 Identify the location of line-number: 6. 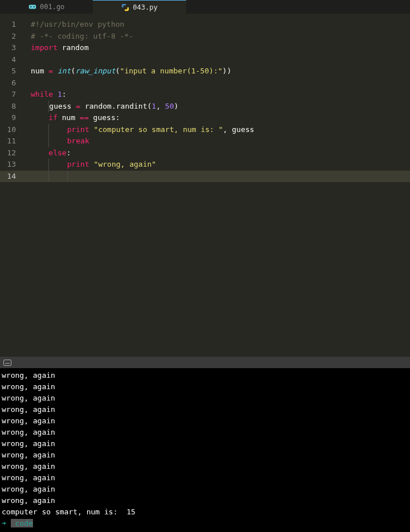
(12, 83).